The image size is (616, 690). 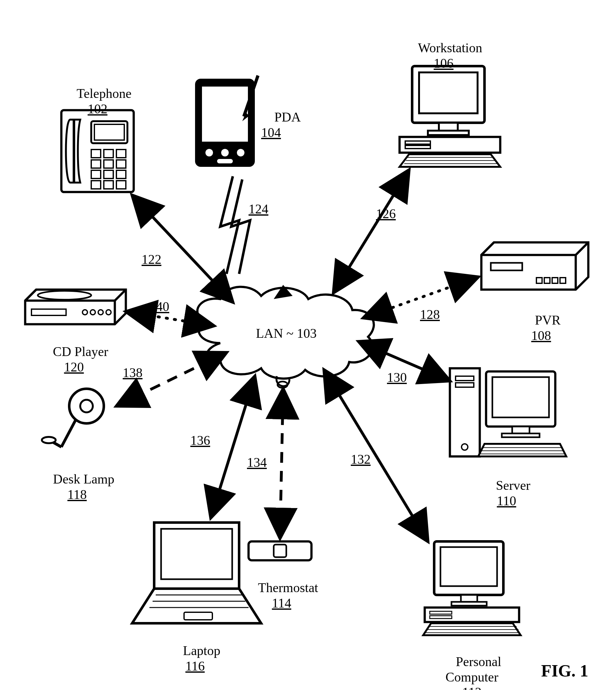 What do you see at coordinates (443, 56) in the screenshot?
I see `workstation-label: Workstation106` at bounding box center [443, 56].